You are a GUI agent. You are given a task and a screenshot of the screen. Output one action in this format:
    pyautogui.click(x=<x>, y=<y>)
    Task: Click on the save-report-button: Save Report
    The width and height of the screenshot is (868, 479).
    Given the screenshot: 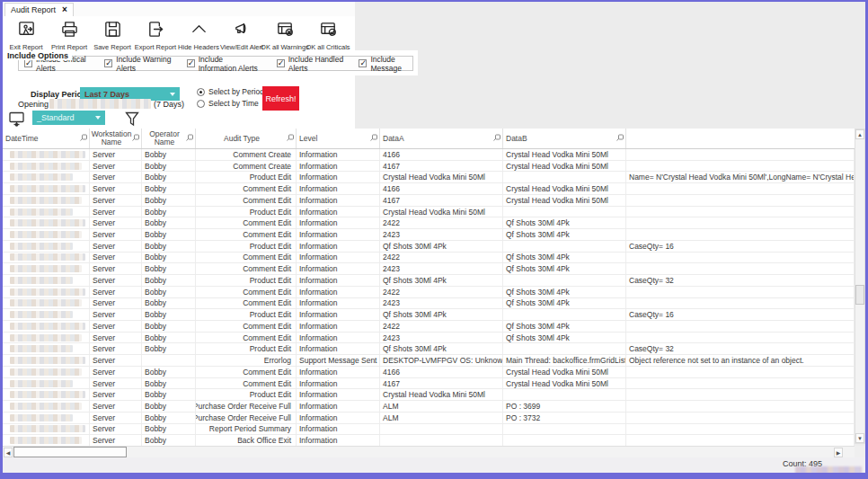 What is the action you would take?
    pyautogui.click(x=112, y=34)
    